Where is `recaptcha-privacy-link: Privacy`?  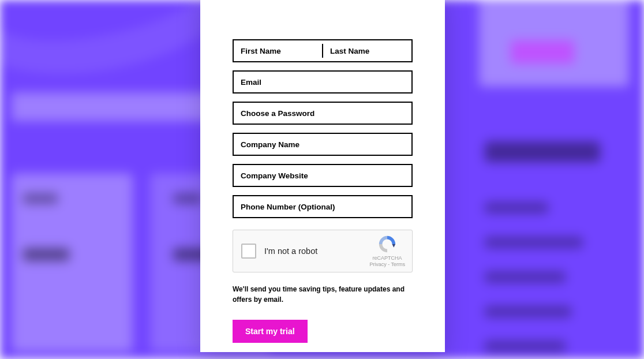 recaptcha-privacy-link: Privacy is located at coordinates (378, 264).